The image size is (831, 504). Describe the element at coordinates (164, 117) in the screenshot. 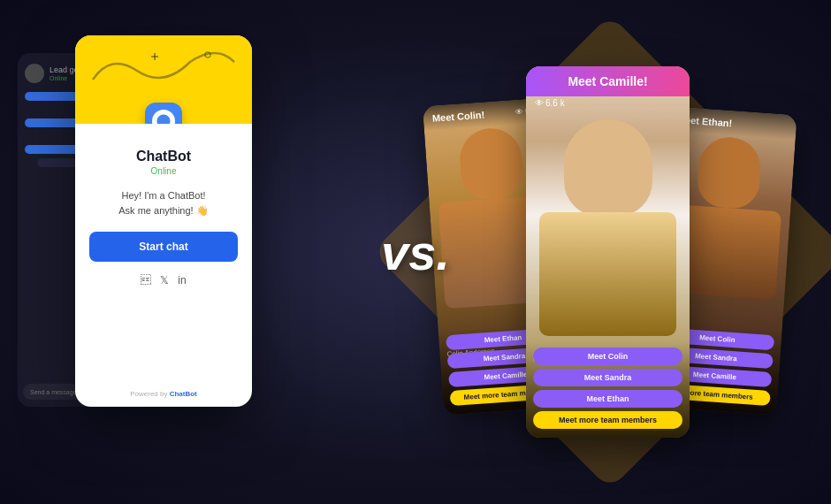

I see `chatbot-icon-inner` at that location.